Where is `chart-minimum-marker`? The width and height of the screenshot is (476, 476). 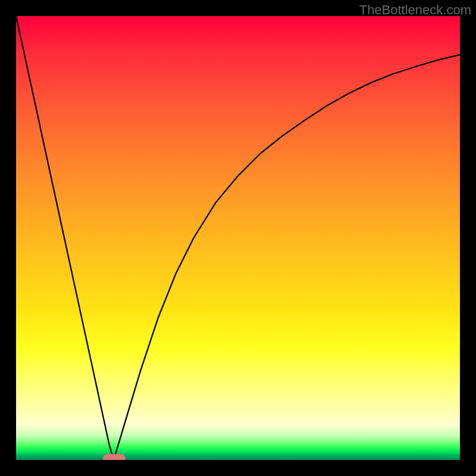 chart-minimum-marker is located at coordinates (114, 457).